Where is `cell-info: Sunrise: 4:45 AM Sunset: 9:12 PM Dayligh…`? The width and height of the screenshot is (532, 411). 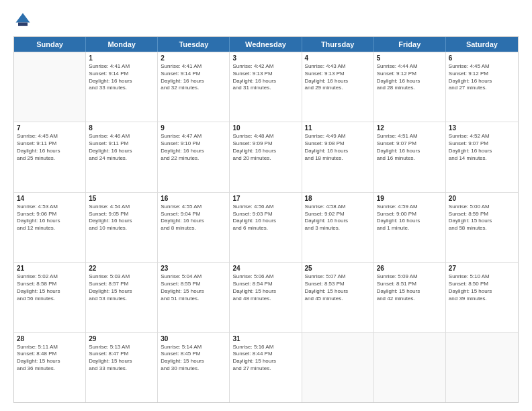 cell-info: Sunrise: 4:45 AM Sunset: 9:12 PM Dayligh… is located at coordinates (482, 78).